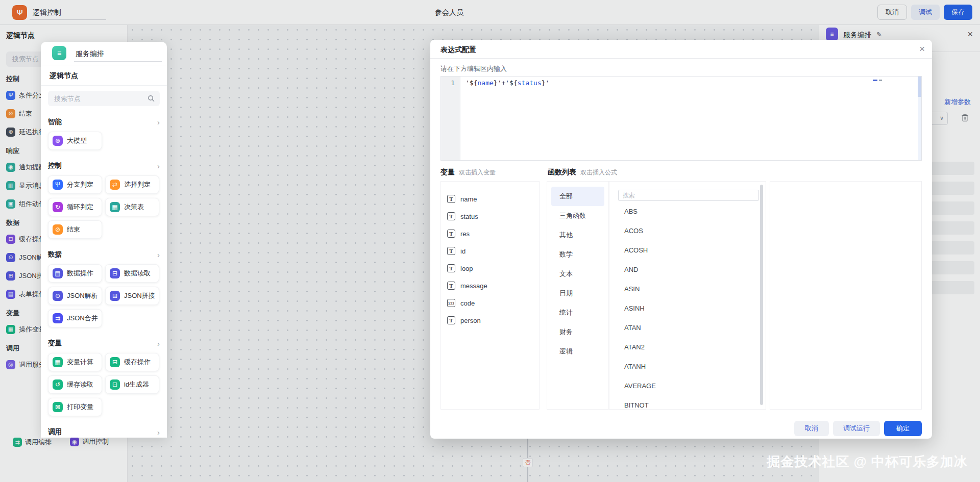 This screenshot has width=980, height=482. What do you see at coordinates (578, 293) in the screenshot?
I see `function-category: 日期` at bounding box center [578, 293].